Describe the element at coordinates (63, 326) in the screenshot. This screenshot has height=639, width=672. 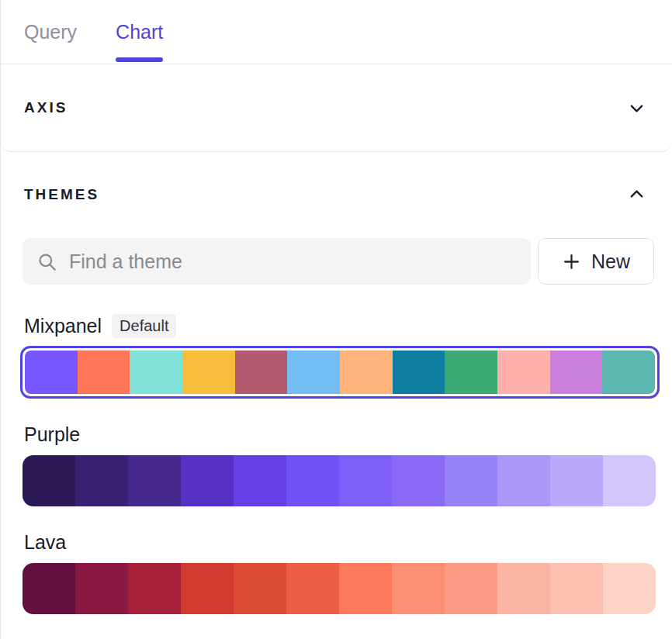
I see `theme-name: Mixpanel` at that location.